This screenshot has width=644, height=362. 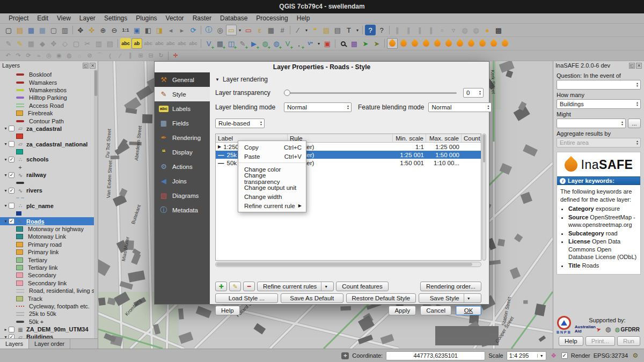 I want to click on layer-labeling-icon: abc, so click(x=126, y=43).